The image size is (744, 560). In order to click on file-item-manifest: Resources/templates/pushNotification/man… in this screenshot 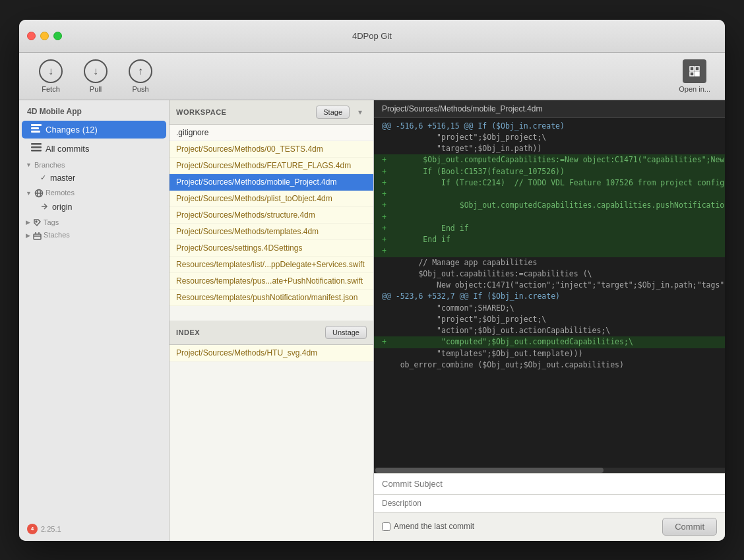, I will do `click(272, 298)`.